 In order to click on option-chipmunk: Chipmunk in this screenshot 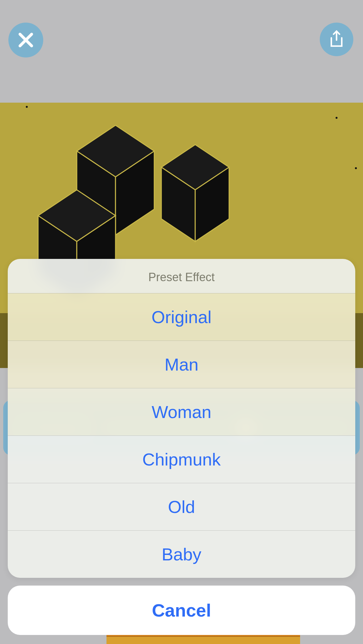, I will do `click(181, 459)`.